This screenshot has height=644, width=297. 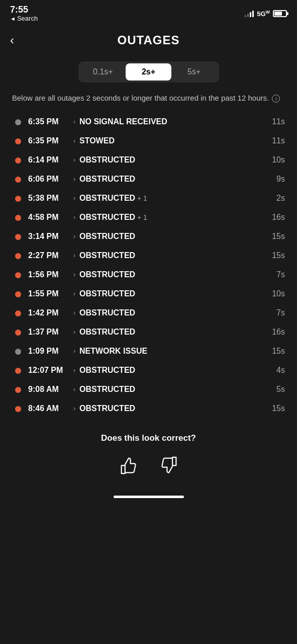 What do you see at coordinates (51, 275) in the screenshot?
I see `outage-time: 1:56 PM` at bounding box center [51, 275].